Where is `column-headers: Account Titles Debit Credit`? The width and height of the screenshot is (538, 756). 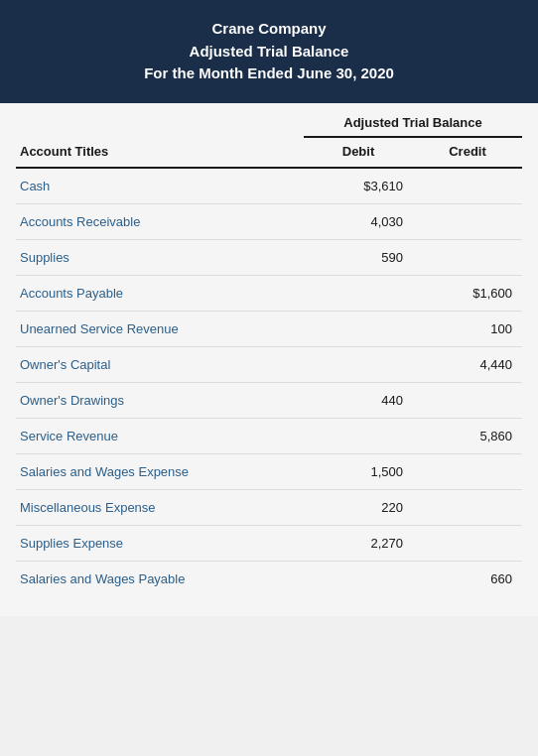
column-headers: Account Titles Debit Credit is located at coordinates (269, 153).